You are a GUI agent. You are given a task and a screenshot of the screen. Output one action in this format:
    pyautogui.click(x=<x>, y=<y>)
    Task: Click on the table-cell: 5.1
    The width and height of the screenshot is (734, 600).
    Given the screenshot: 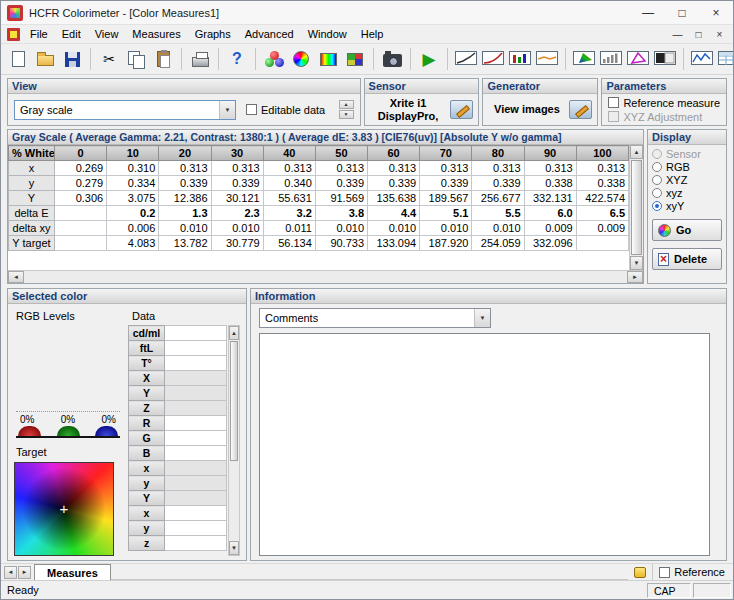 What is the action you would take?
    pyautogui.click(x=446, y=214)
    